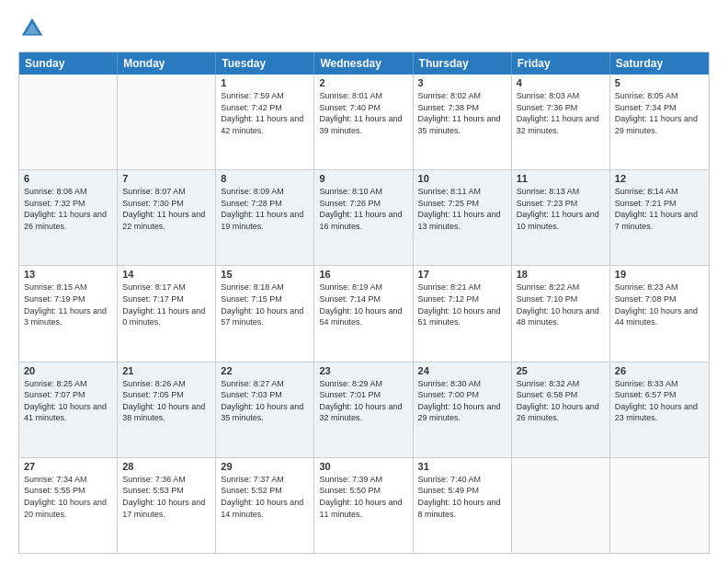  I want to click on cell-sun-info: Sunrise: 8:06 AM Sunset: 7:32 PM Dayligh…, so click(68, 209).